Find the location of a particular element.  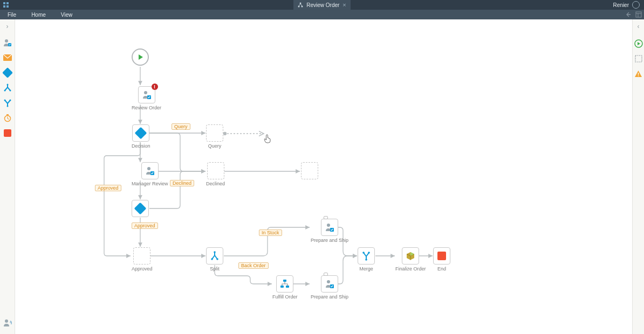

warnings-icon is located at coordinates (639, 74).